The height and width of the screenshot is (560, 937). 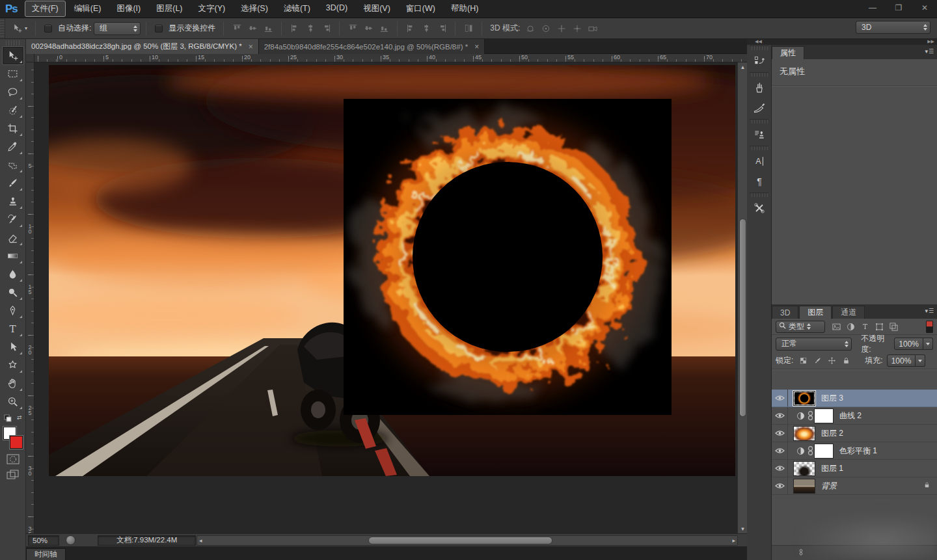 What do you see at coordinates (251, 47) in the screenshot?
I see `tab-close-icon: ×` at bounding box center [251, 47].